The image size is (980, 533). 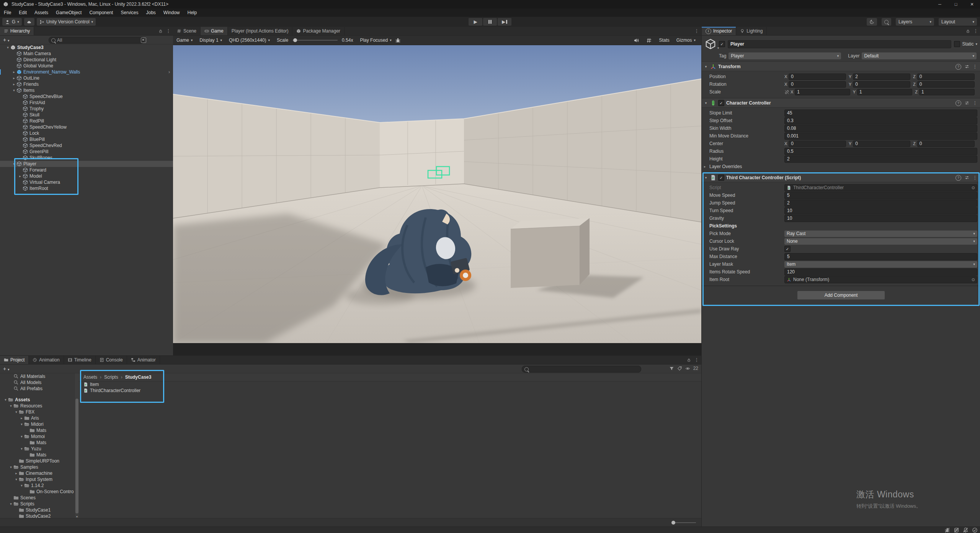 What do you see at coordinates (965, 530) in the screenshot?
I see `notifications-muted-icon` at bounding box center [965, 530].